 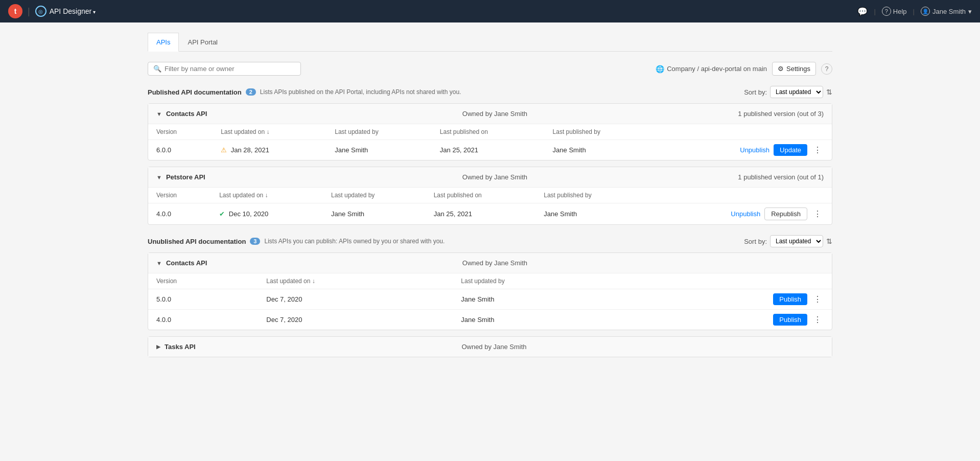 I want to click on table-row: 4.0.0 ✔ Dec 10, 2020 Jane Smith Jan 25, …, so click(x=490, y=214).